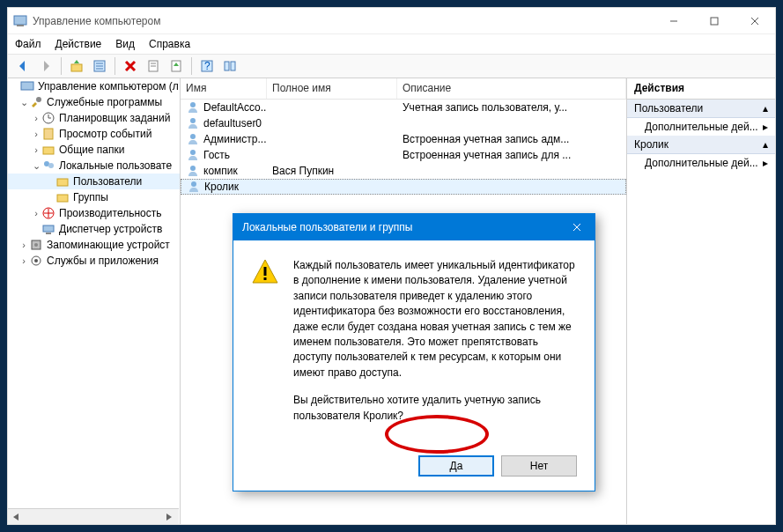 The width and height of the screenshot is (783, 532). I want to click on device-icon, so click(48, 229).